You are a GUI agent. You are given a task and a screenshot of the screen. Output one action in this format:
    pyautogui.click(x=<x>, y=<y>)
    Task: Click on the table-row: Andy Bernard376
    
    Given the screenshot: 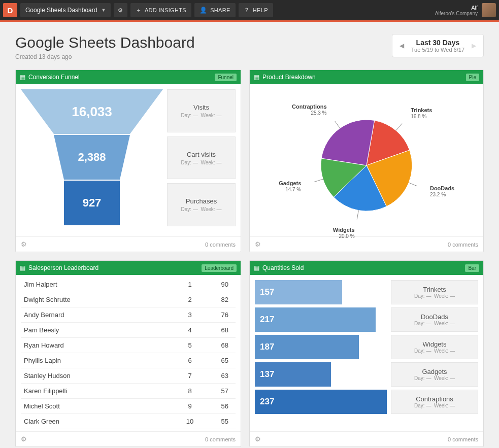 What is the action you would take?
    pyautogui.click(x=128, y=315)
    